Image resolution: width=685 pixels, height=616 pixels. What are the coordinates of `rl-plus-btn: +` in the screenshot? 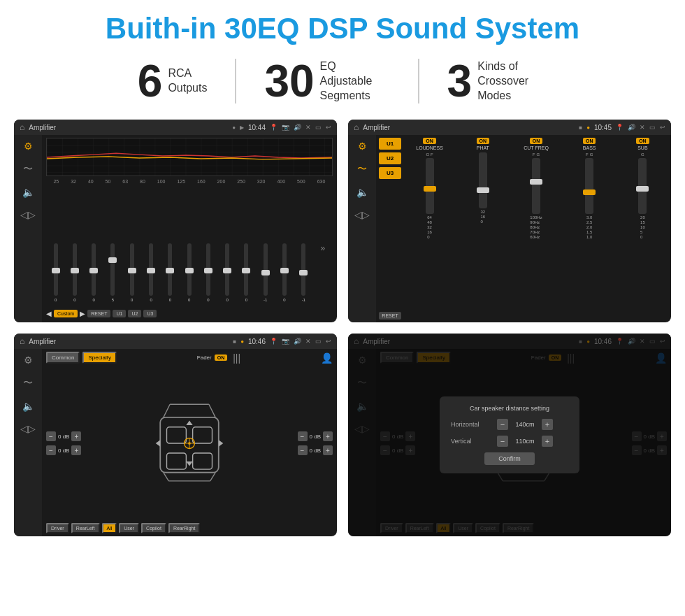 It's located at (76, 450).